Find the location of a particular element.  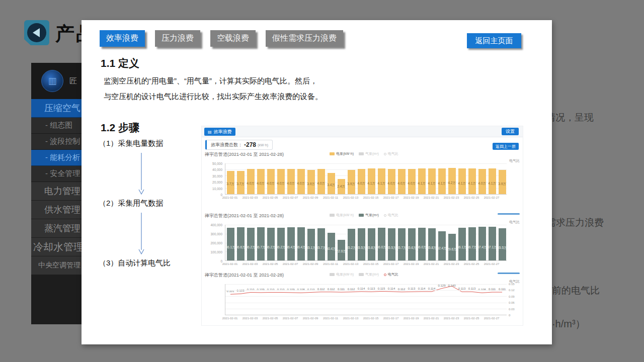

brand-logo-icon: ▥ is located at coordinates (52, 81).